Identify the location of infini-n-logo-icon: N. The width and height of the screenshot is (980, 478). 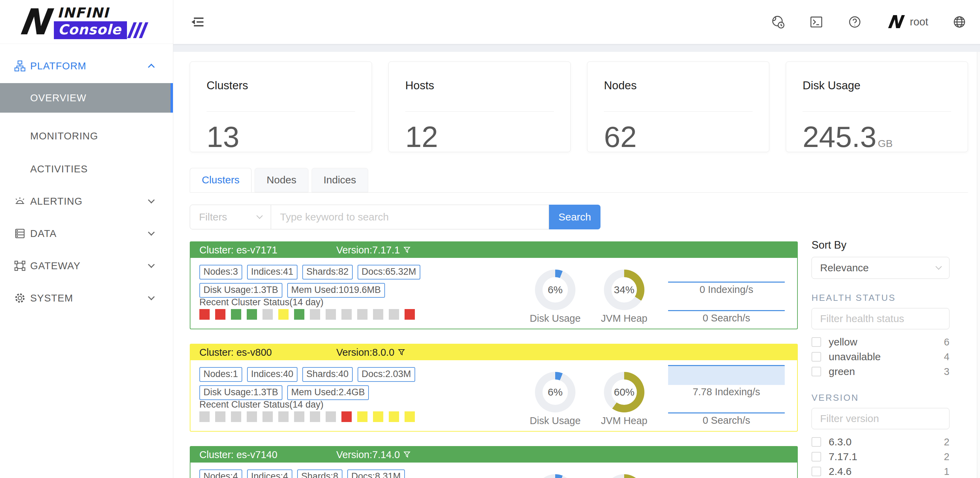
(34, 22).